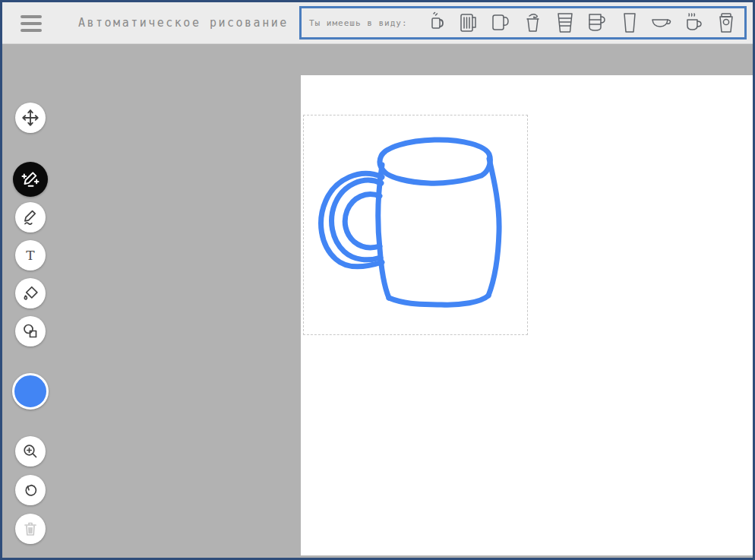 The height and width of the screenshot is (560, 755). What do you see at coordinates (582, 23) in the screenshot?
I see `suggestion-icons` at bounding box center [582, 23].